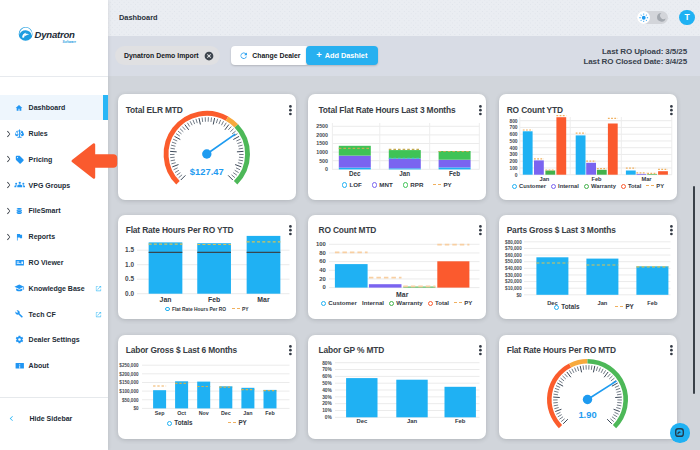 Image resolution: width=700 pixels, height=450 pixels. What do you see at coordinates (182, 413) in the screenshot?
I see `svg-text: Oct` at bounding box center [182, 413].